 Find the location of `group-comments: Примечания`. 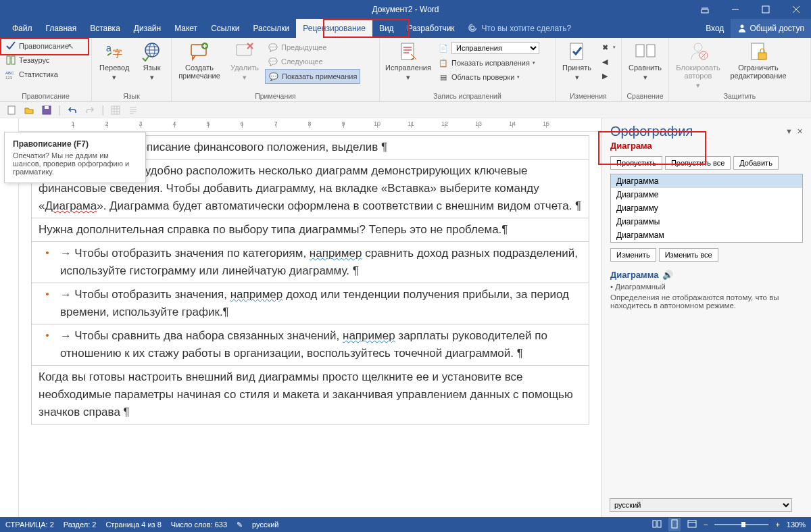

group-comments: Примечания is located at coordinates (276, 96).